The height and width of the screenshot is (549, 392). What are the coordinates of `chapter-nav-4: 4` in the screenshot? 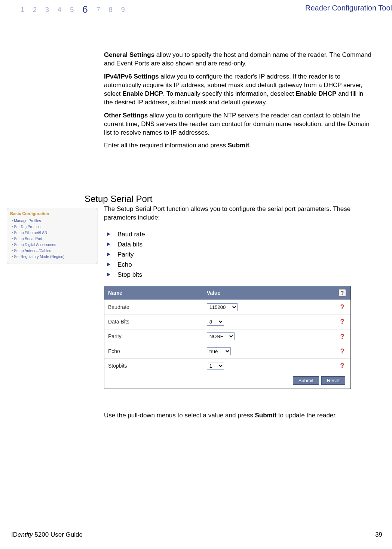 It's located at (60, 10).